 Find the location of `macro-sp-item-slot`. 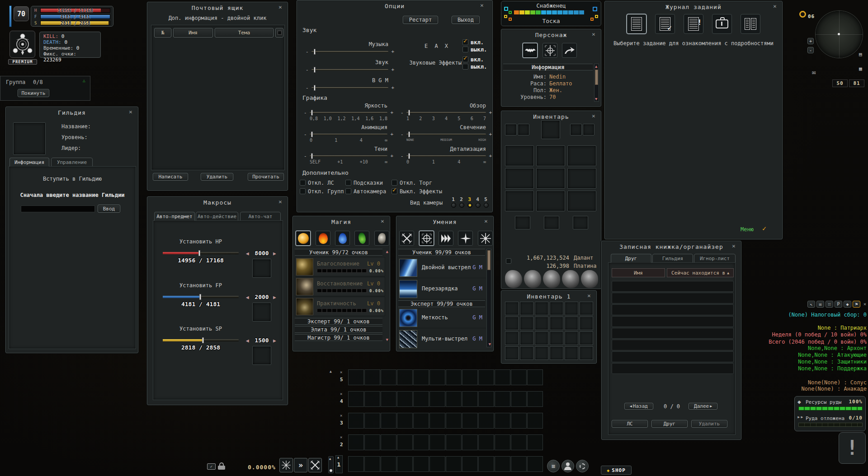

macro-sp-item-slot is located at coordinates (262, 355).